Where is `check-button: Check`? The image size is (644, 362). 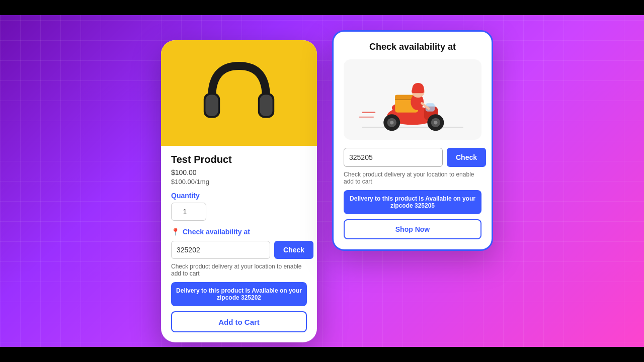
check-button: Check is located at coordinates (294, 250).